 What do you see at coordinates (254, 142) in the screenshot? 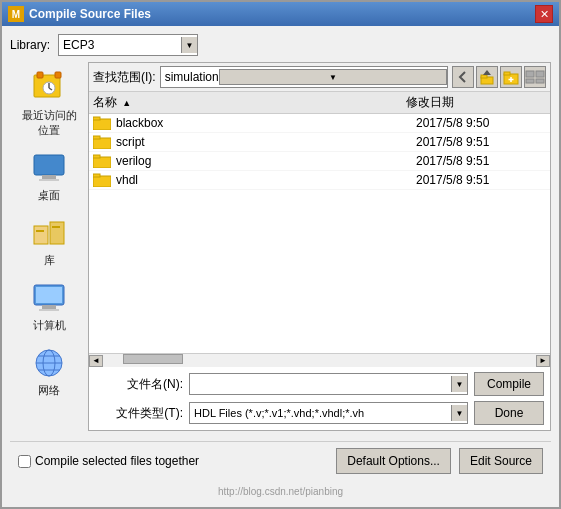
I see `file-name-1: script` at bounding box center [254, 142].